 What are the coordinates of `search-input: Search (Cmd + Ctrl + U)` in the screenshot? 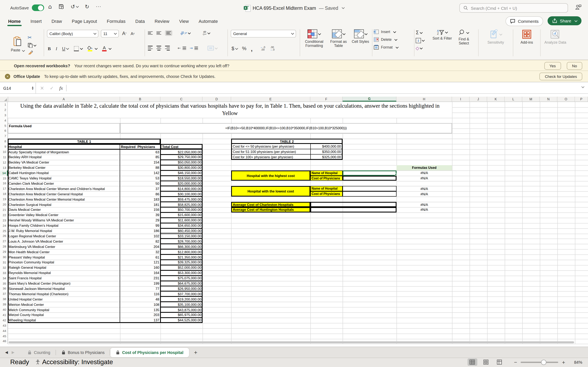 It's located at (514, 8).